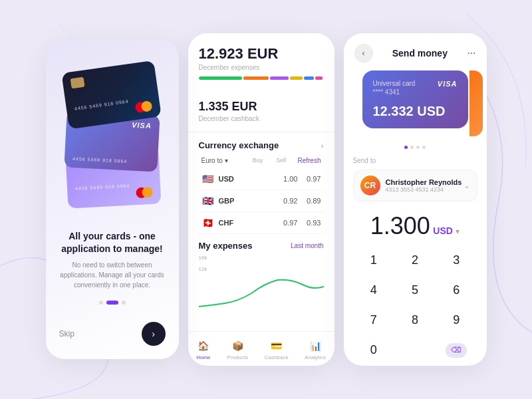  I want to click on nav-analytics-label: Analytics, so click(315, 358).